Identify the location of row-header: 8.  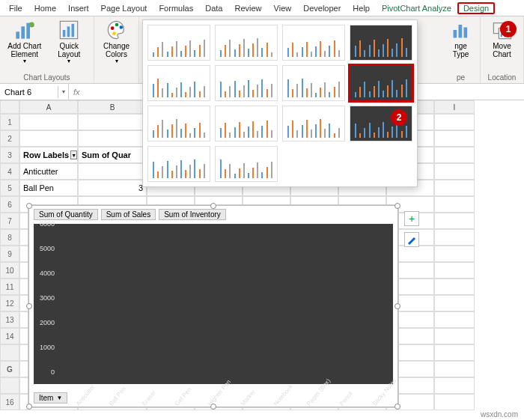
(10, 237).